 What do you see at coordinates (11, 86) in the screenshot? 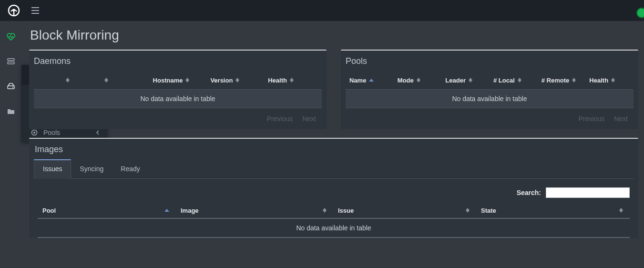
I see `drive-icon` at bounding box center [11, 86].